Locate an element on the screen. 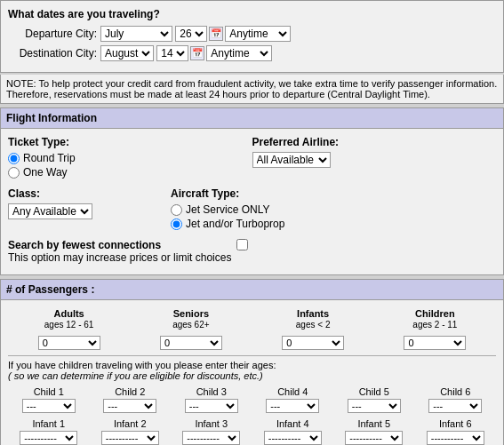 The image size is (504, 445). child5-select: --- < 2234567891011 is located at coordinates (374, 406).